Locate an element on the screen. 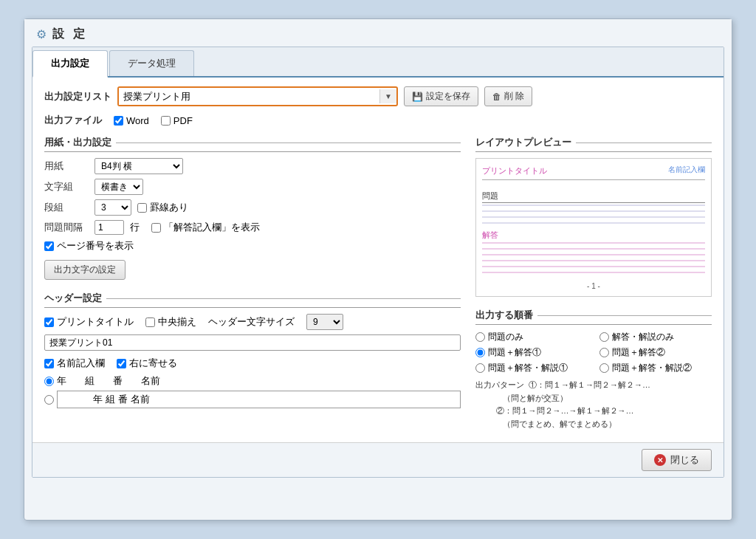 The height and width of the screenshot is (539, 756). output-order-section: 出力する順番 問題のみ 解答・解説のみ is located at coordinates (594, 369).